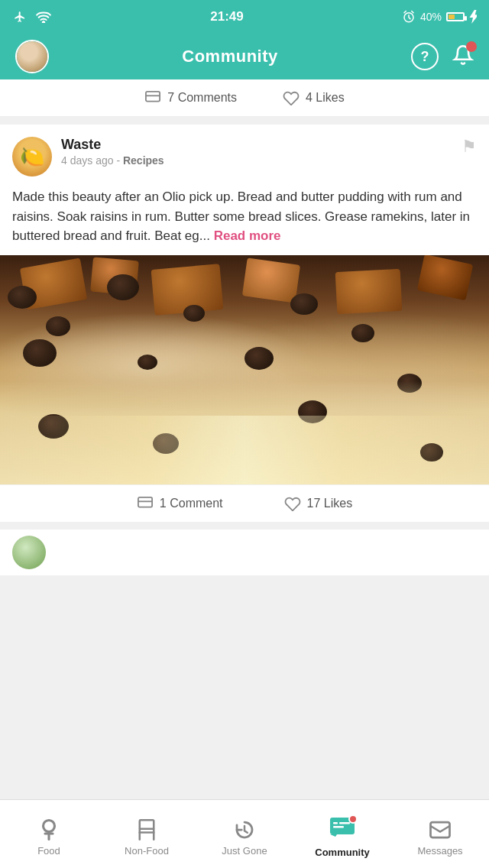  I want to click on likes-stat: 4 Likes, so click(313, 98).